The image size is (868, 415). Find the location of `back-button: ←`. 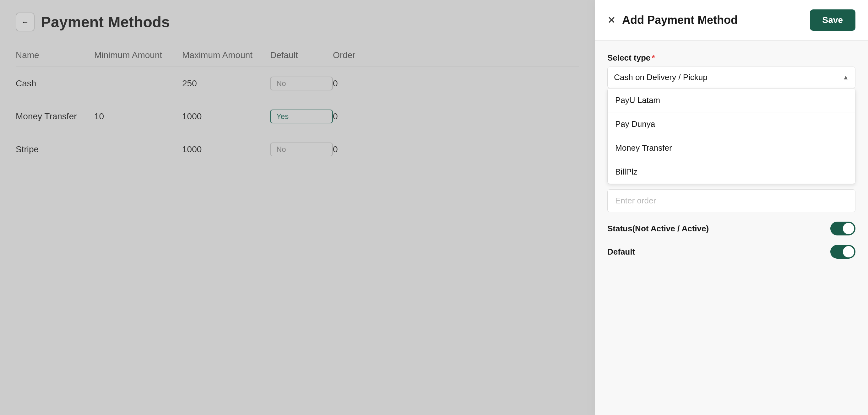

back-button: ← is located at coordinates (25, 22).